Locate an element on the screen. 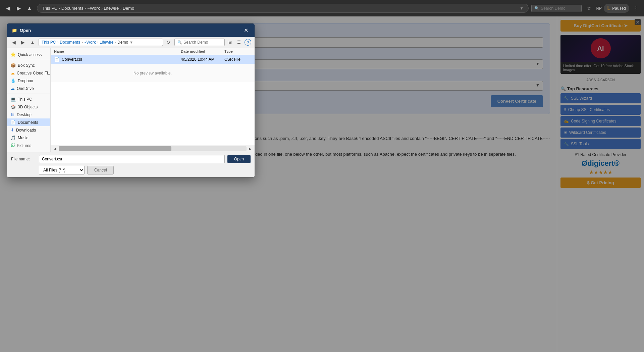 The height and width of the screenshot is (352, 644). browser-nav-buttons: ◀ ▶ ▲ is located at coordinates (19, 8).